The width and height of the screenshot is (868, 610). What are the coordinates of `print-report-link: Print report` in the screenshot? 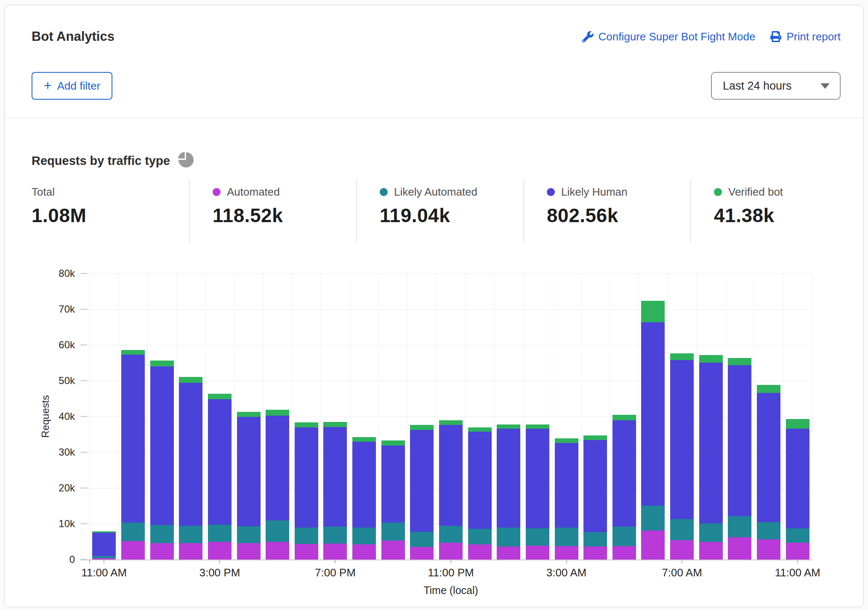 It's located at (806, 37).